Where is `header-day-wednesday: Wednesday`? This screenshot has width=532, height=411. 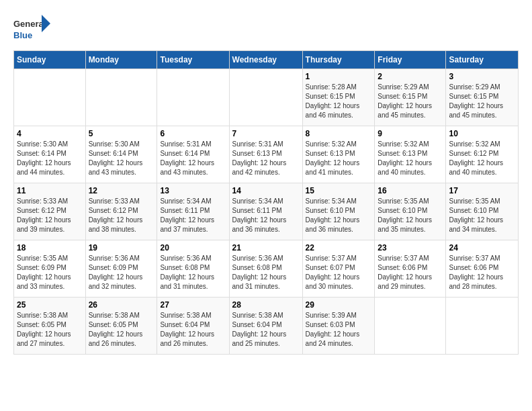 header-day-wednesday: Wednesday is located at coordinates (266, 60).